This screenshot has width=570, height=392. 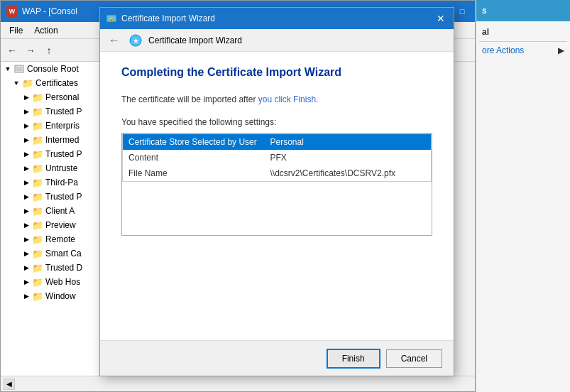 I want to click on settings-value-cert-store: Personal, so click(x=348, y=142).